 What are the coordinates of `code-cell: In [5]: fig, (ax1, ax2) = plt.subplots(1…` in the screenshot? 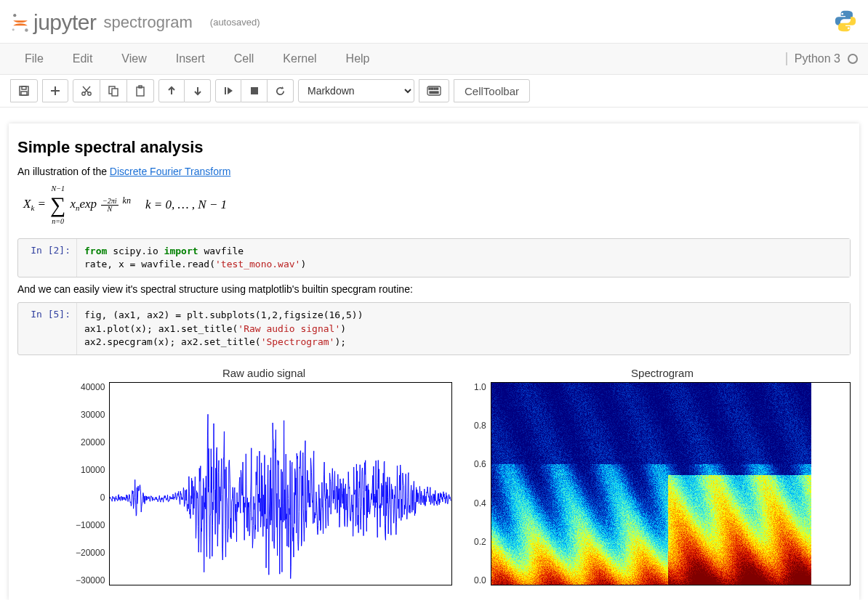 It's located at (434, 328).